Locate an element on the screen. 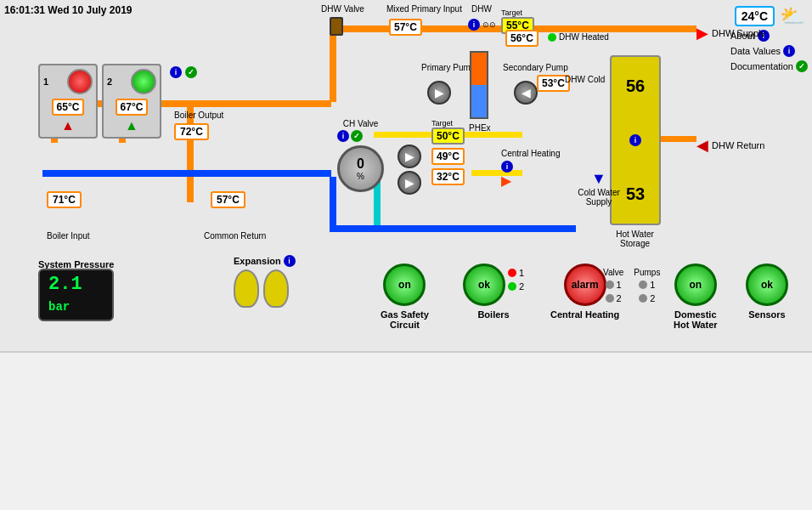 The height and width of the screenshot is (510, 812). pump-ind-2-label: 2 is located at coordinates (652, 298).